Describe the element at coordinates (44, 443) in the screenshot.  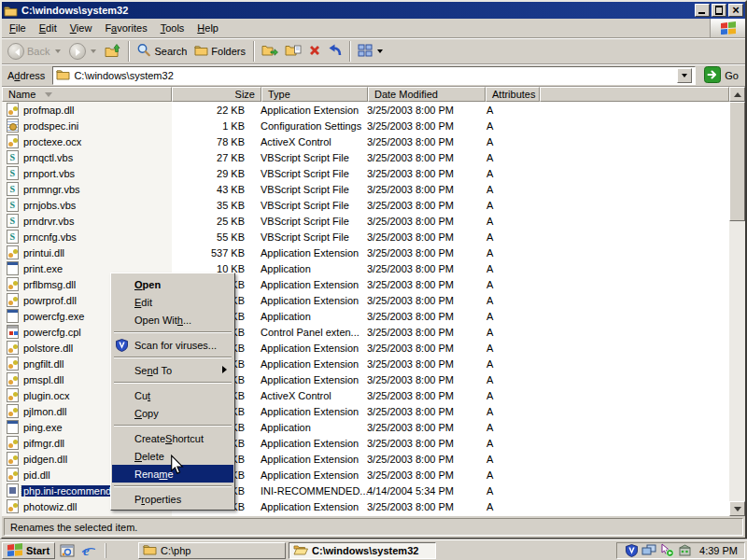
I see `file-name: pifmgr.dll` at that location.